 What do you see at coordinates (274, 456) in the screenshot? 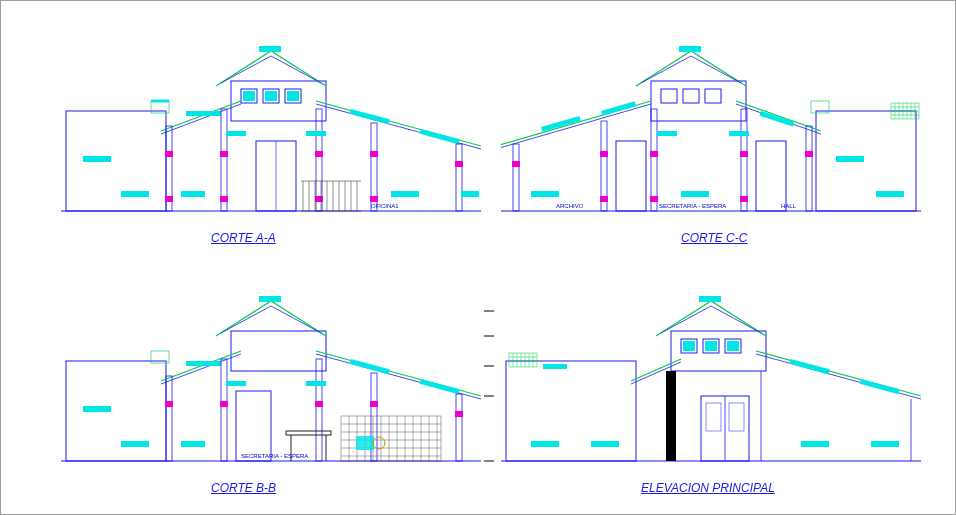
I see `label-secretaria-bb: SECRETARIA - ESPERA` at bounding box center [274, 456].